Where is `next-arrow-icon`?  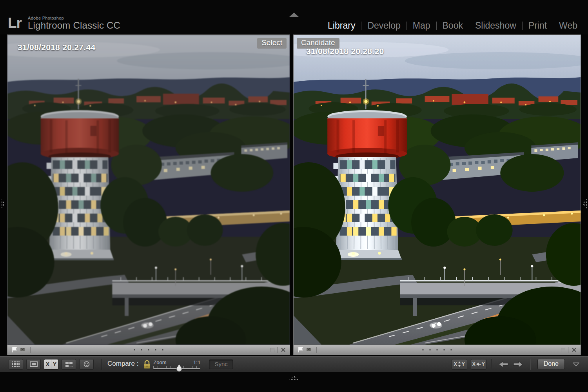
next-arrow-icon is located at coordinates (518, 365).